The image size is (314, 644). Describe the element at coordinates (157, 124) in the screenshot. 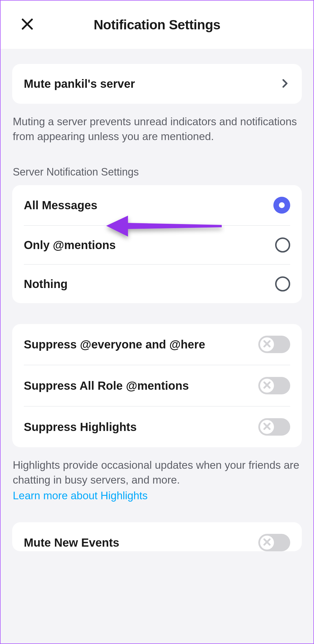

I see `mute-description: Muting a server prevents unread indicato…` at that location.